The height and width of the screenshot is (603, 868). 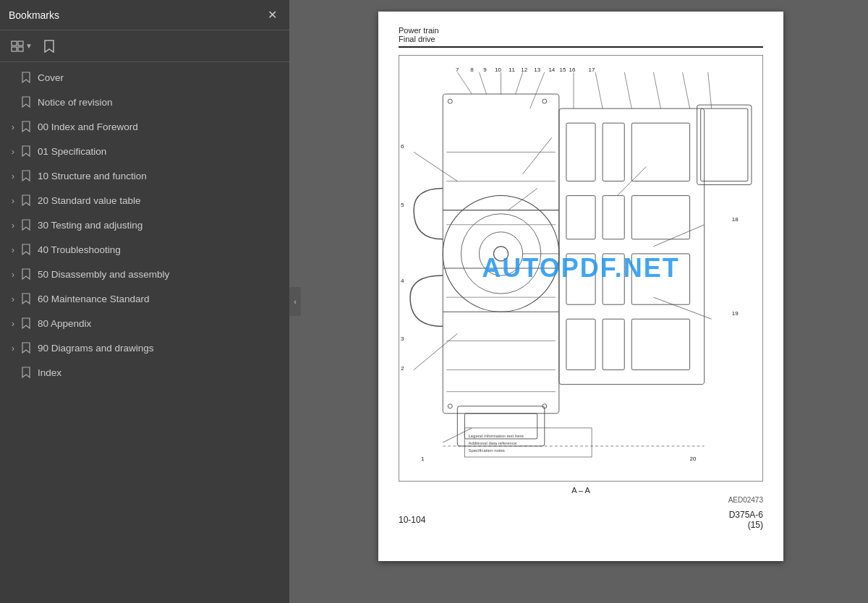 I want to click on svg-text: 6, so click(x=402, y=146).